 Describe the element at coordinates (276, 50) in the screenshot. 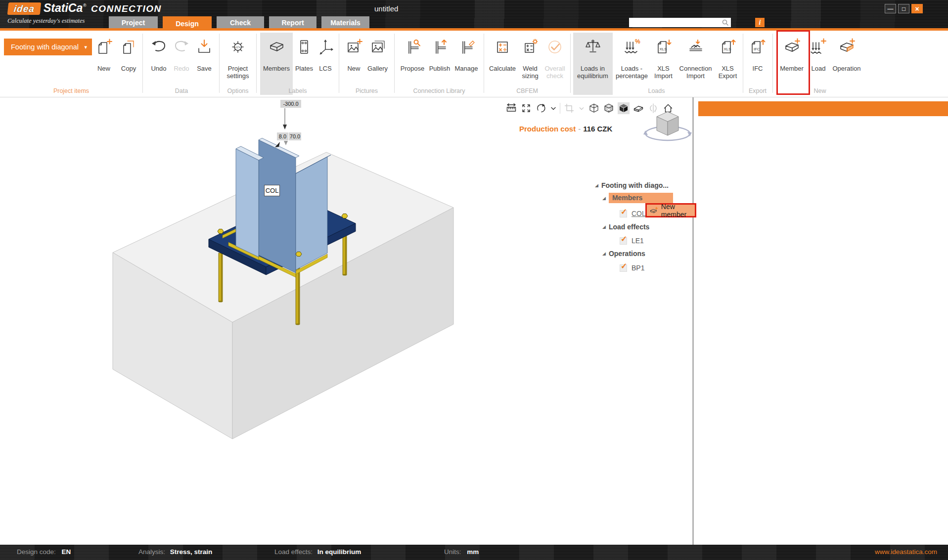

I see `beam-icon` at that location.